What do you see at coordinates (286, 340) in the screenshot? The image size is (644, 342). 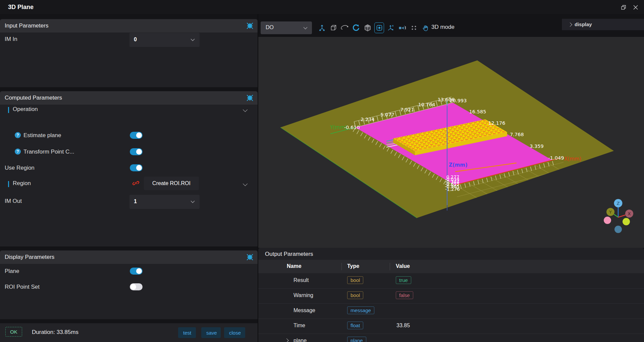 I see `expand-chevron-icon` at bounding box center [286, 340].